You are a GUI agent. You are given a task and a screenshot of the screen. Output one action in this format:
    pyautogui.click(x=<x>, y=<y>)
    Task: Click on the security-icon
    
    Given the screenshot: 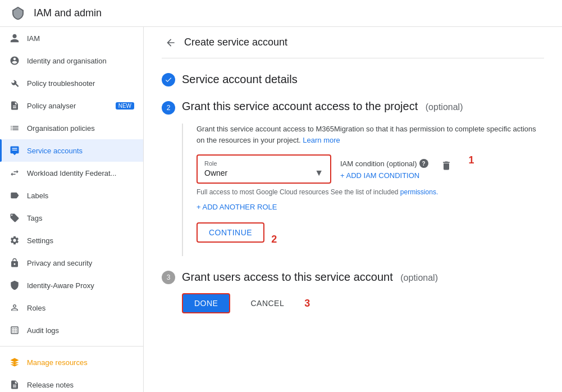 What is the action you would take?
    pyautogui.click(x=15, y=285)
    